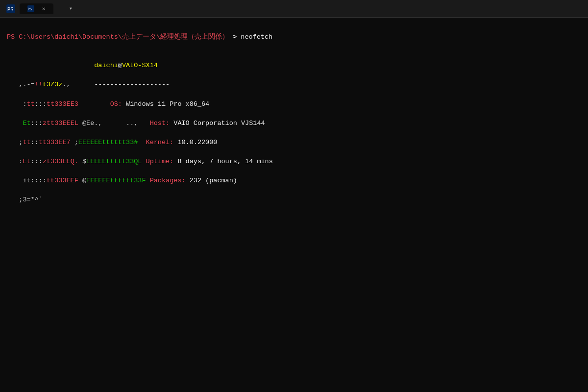  I want to click on prompt-arrow-1: >, so click(235, 37).